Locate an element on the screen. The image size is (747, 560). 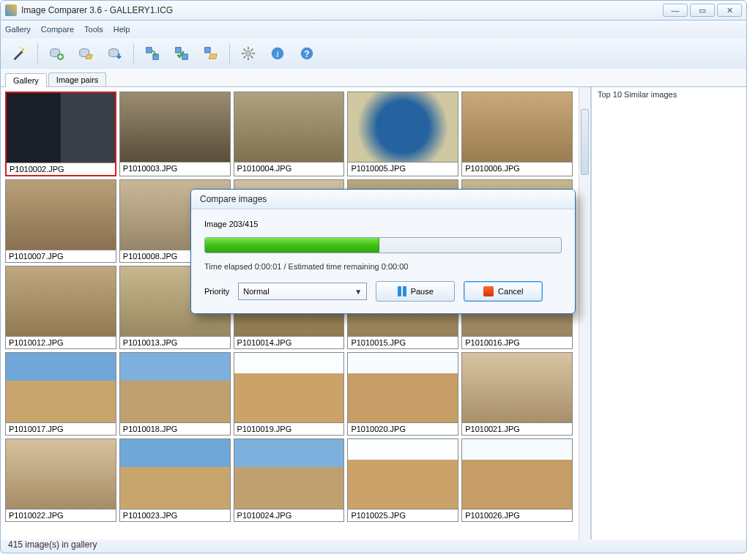
thumbnail: P1010021.JPG is located at coordinates (517, 394).